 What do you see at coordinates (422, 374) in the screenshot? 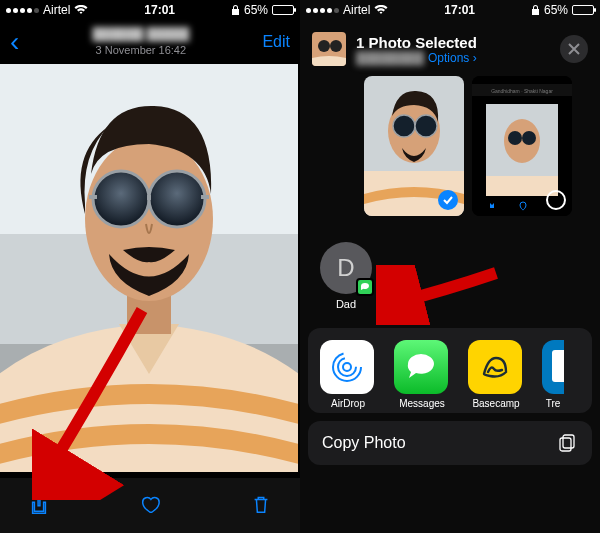
I see `app-messages: Messages` at bounding box center [422, 374].